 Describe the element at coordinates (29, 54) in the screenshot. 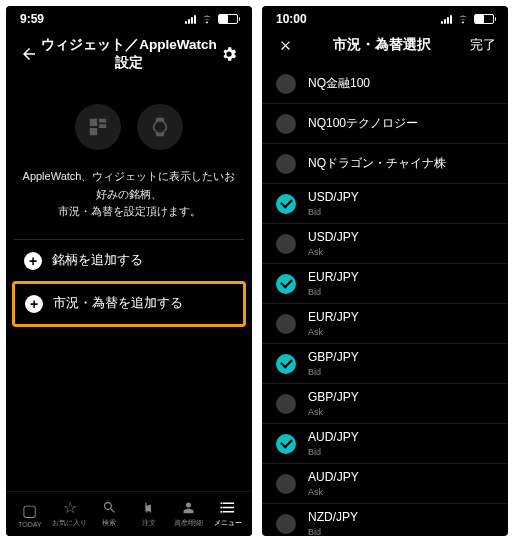

I see `back-arrow-icon` at that location.